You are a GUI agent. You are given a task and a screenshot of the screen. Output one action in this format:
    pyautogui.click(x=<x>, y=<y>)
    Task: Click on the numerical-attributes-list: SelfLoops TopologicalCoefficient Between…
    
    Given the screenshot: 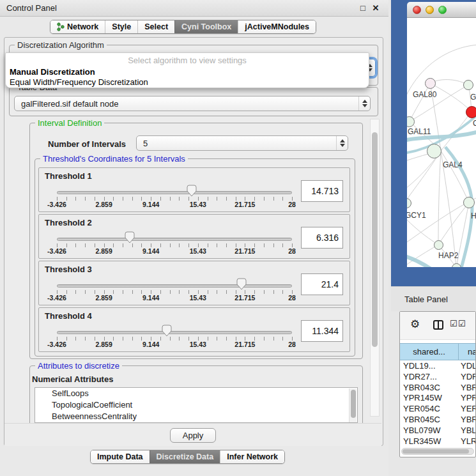 What is the action you would take?
    pyautogui.click(x=196, y=405)
    